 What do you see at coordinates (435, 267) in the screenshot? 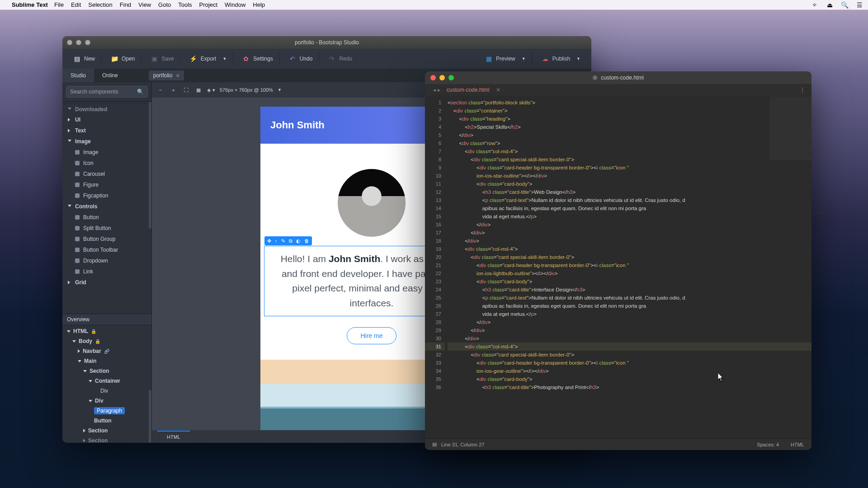
I see `line-gutter: 1234567891011121314151617181920212223242…` at bounding box center [435, 267].